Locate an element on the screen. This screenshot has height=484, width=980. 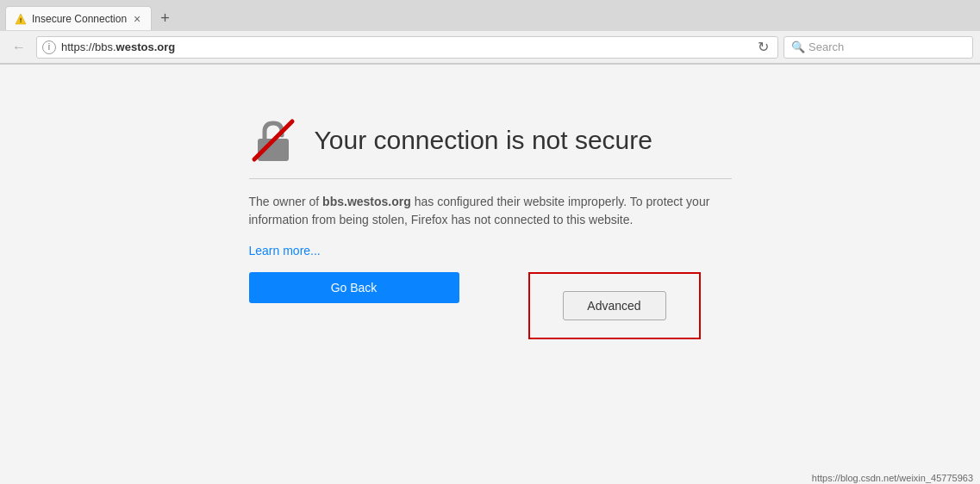
url-domain: westos.org is located at coordinates (147, 47).